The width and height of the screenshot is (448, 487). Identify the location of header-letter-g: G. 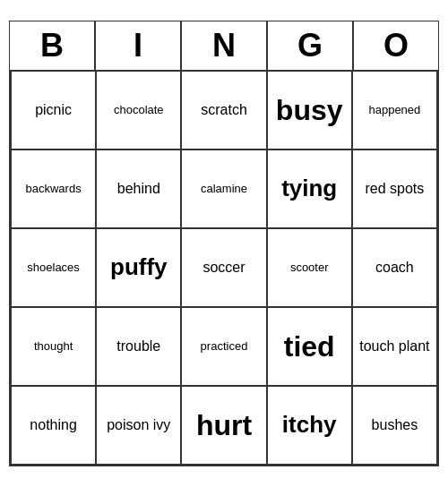
(310, 46).